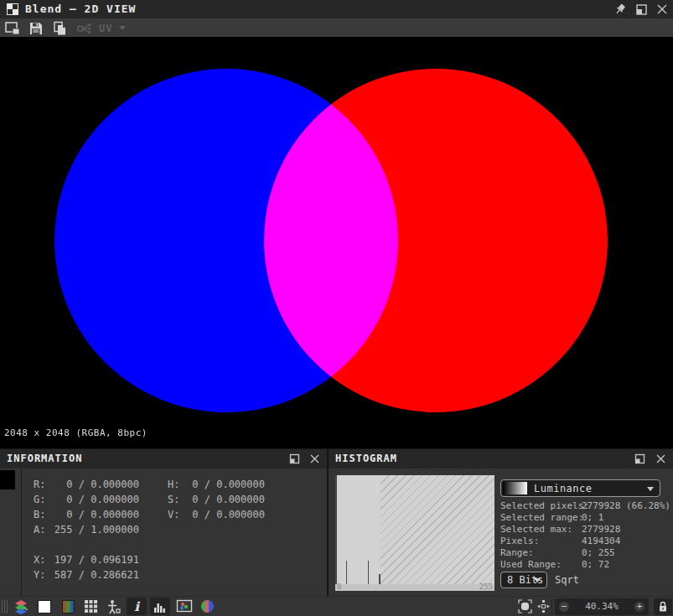 This screenshot has height=616, width=673. I want to click on color-swatch, so click(8, 479).